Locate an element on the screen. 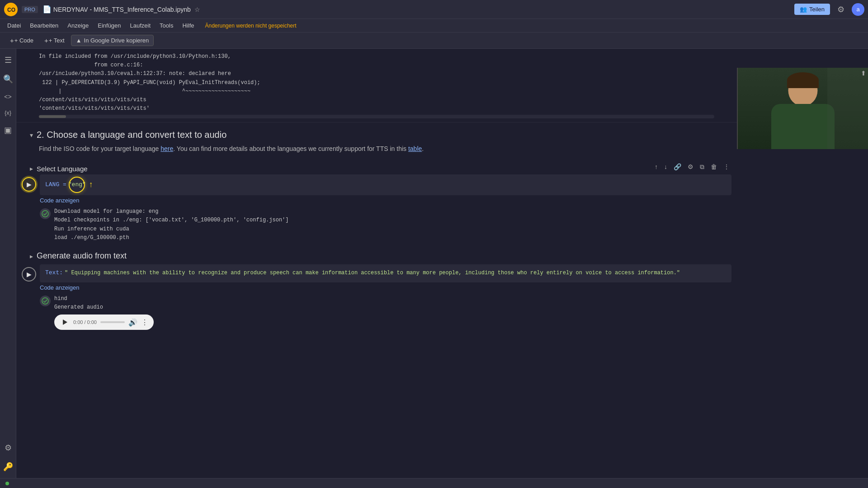  volume-icon: 🔊 is located at coordinates (133, 323).